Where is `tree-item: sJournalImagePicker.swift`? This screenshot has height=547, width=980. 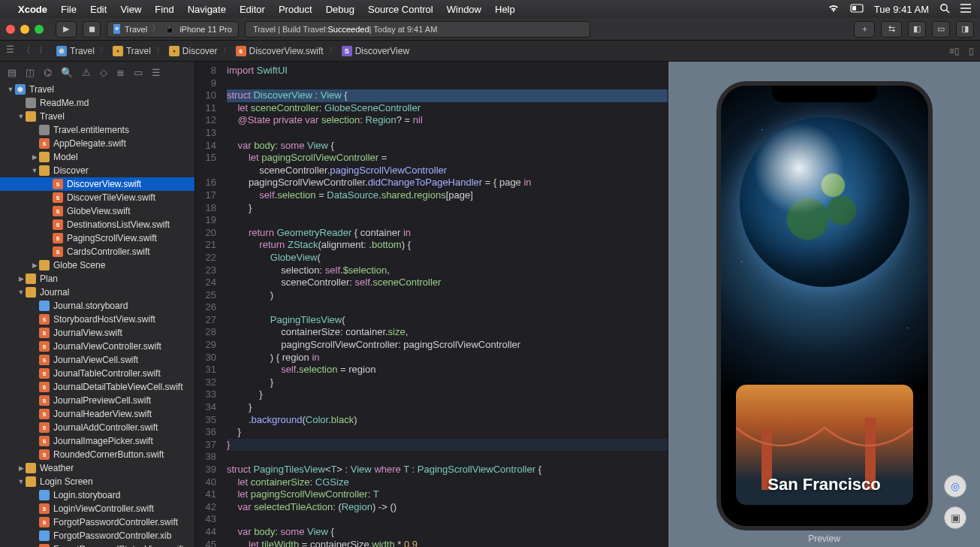 tree-item: sJournalImagePicker.swift is located at coordinates (98, 441).